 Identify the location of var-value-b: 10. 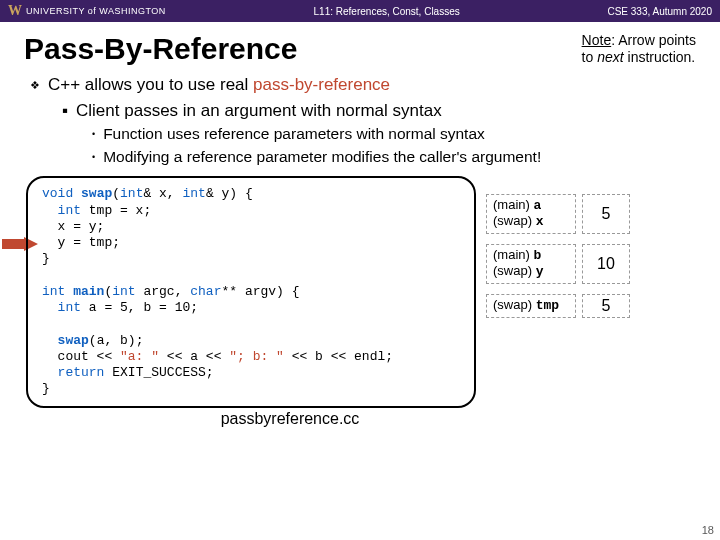
(606, 264).